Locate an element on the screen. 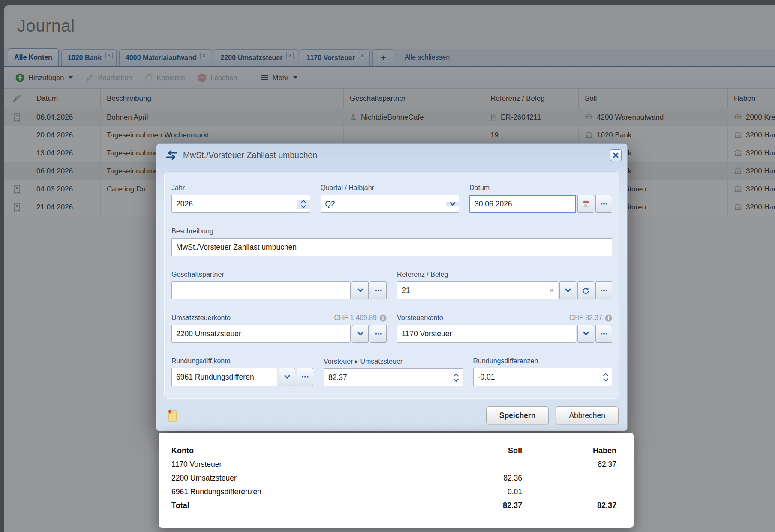 The height and width of the screenshot is (532, 775). preview-column-konto: Konto is located at coordinates (306, 451).